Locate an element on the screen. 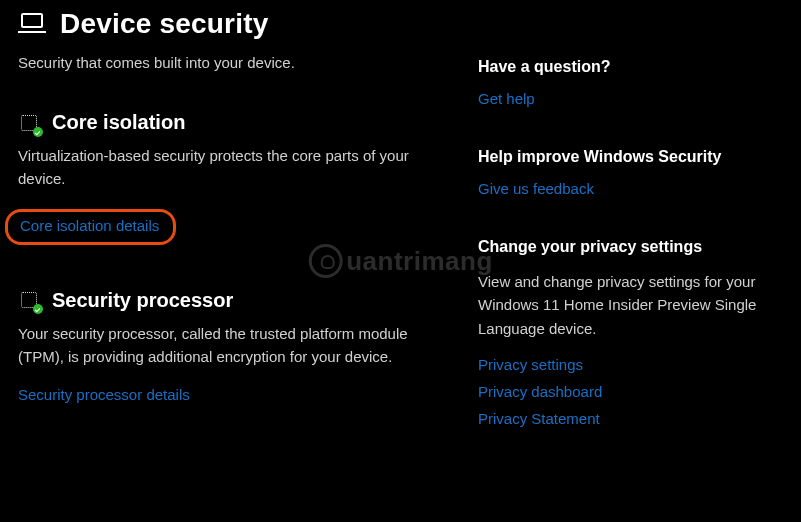 This screenshot has height=522, width=801. security-processor-section: Security processor Your security process… is located at coordinates (234, 347).